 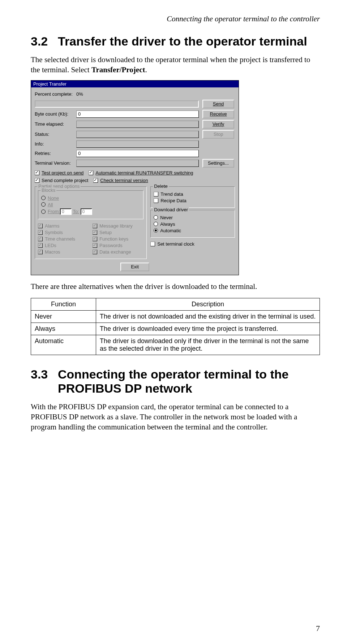 I want to click on label-termver: Terminal Version:, so click(x=56, y=163).